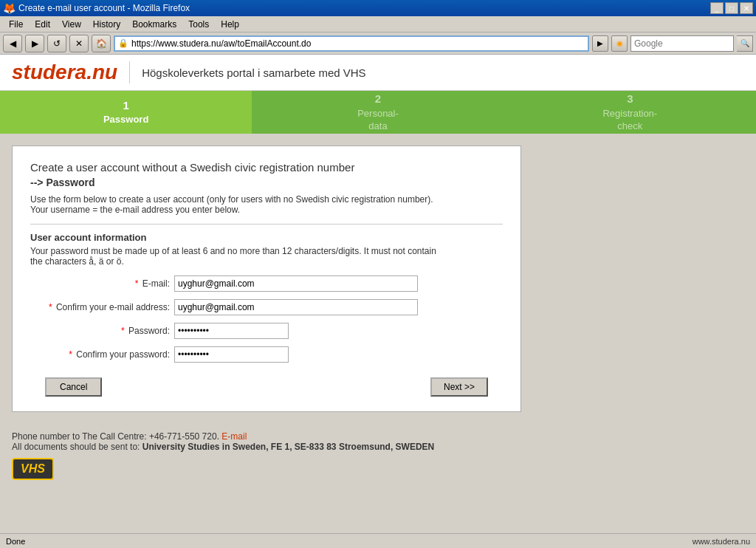 The height and width of the screenshot is (548, 756). What do you see at coordinates (71, 355) in the screenshot?
I see `required-mark4: *` at bounding box center [71, 355].